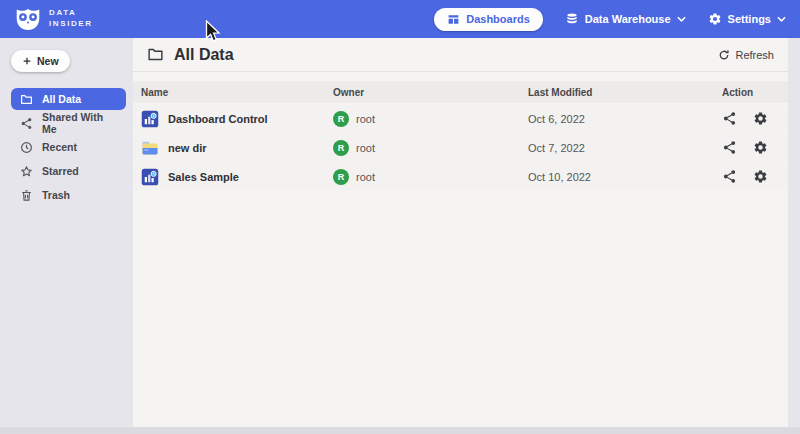  Describe the element at coordinates (68, 171) in the screenshot. I see `sidebar-item-starred: Starred` at that location.